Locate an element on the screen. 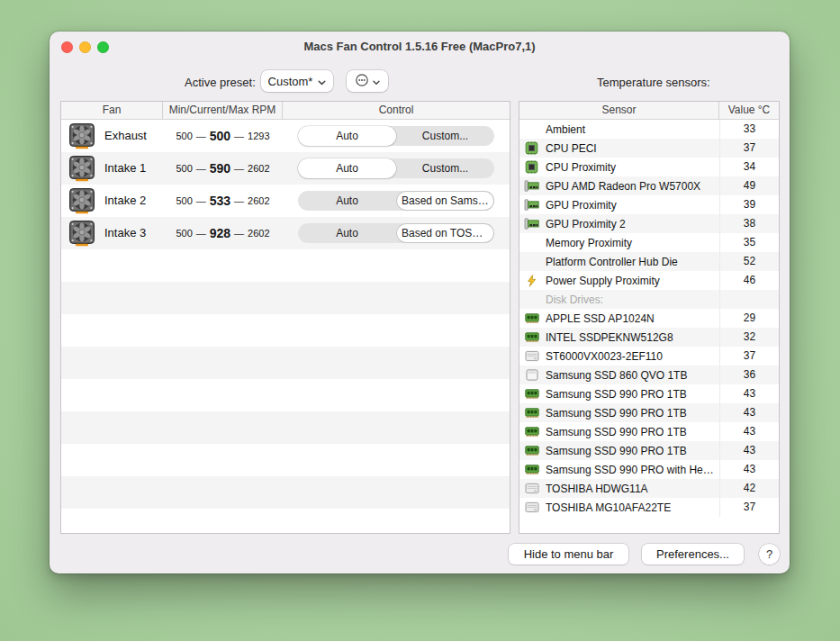 The height and width of the screenshot is (641, 840). sensor-name: Platform Controller Hub Die is located at coordinates (632, 262).